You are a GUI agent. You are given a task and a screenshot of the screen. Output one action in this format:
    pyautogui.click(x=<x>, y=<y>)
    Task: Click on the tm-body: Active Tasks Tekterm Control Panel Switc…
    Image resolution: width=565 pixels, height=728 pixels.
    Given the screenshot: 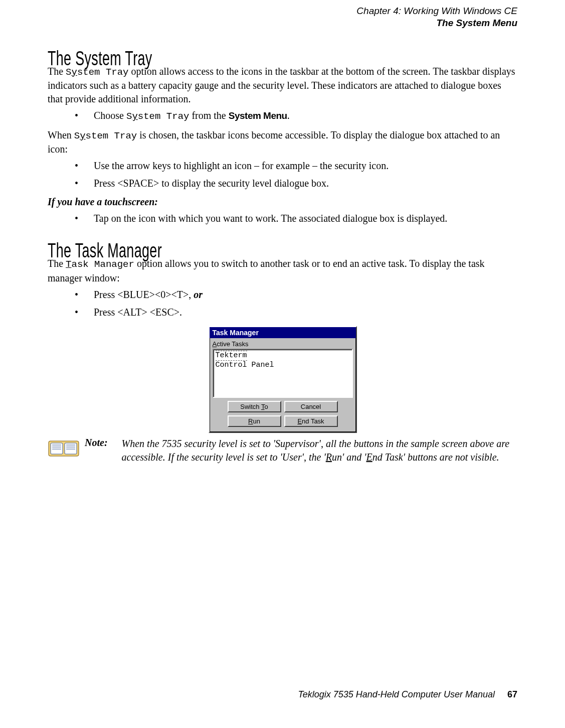 What is the action you would take?
    pyautogui.click(x=283, y=385)
    